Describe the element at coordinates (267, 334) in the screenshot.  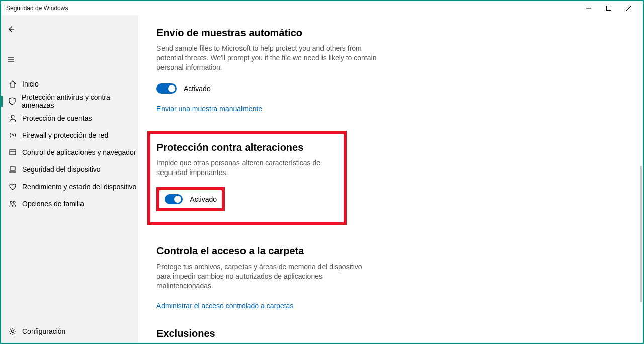
I see `section-title: Exclusiones` at that location.